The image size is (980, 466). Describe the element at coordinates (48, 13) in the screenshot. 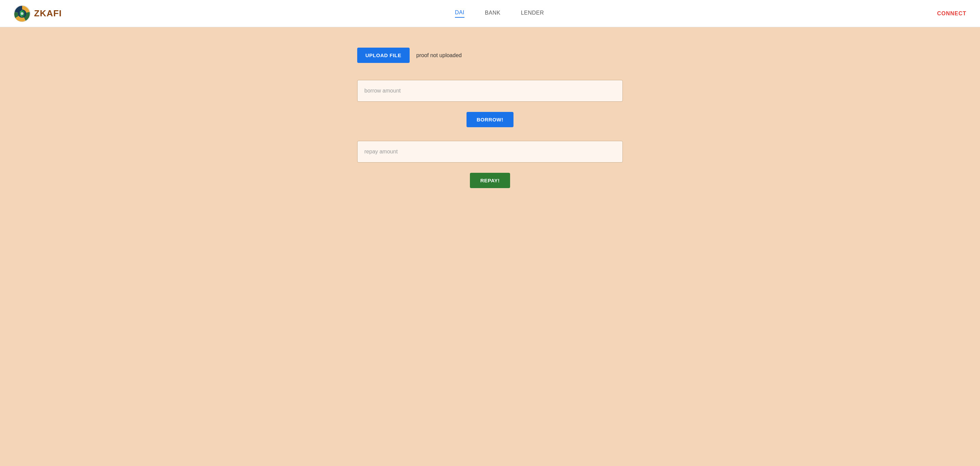

I see `logo-text: ZKAFI` at that location.